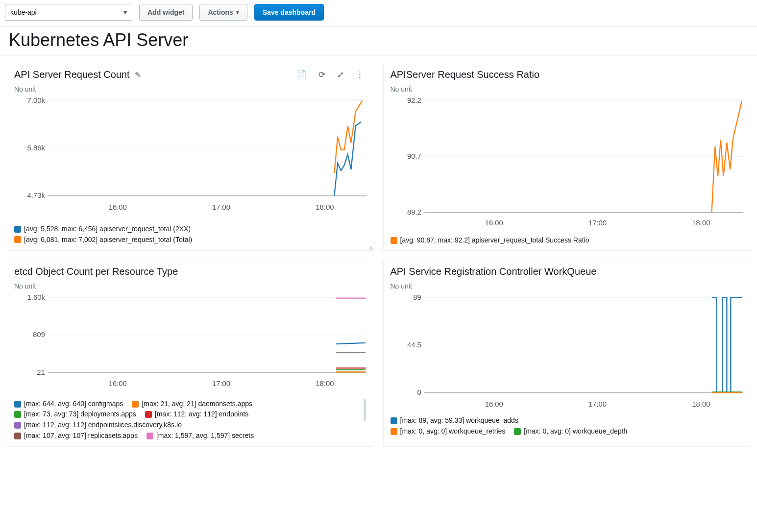  Describe the element at coordinates (365, 410) in the screenshot. I see `scrollbar-thumb` at that location.